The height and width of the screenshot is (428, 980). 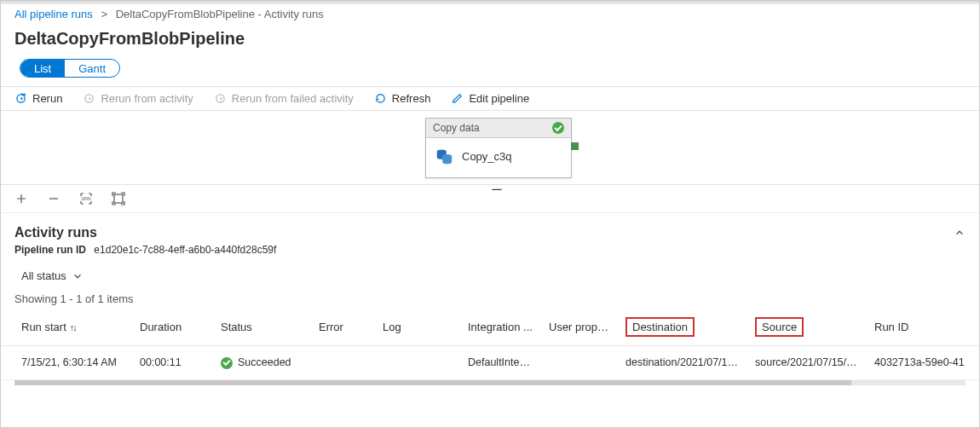 What do you see at coordinates (660, 327) in the screenshot?
I see `col-destination-label: Destination` at bounding box center [660, 327].